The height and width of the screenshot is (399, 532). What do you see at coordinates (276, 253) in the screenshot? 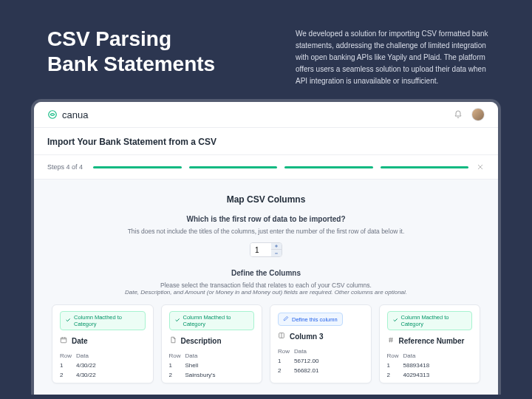
I see `minus-icon` at bounding box center [276, 253].